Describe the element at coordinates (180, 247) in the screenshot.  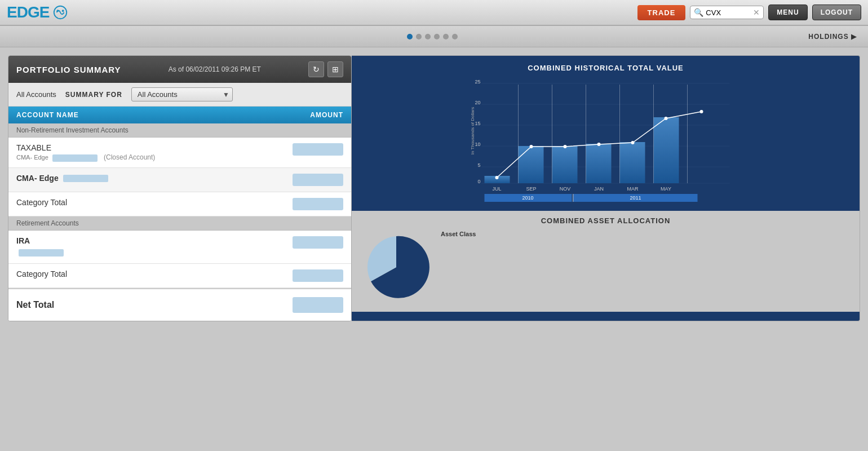
I see `ira-row: IRA` at that location.